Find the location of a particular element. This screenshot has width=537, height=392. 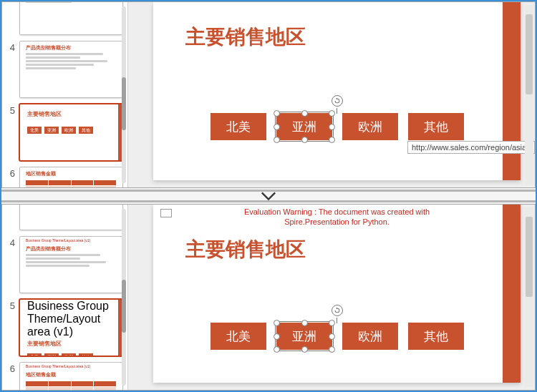

slide-marker is located at coordinates (166, 213).